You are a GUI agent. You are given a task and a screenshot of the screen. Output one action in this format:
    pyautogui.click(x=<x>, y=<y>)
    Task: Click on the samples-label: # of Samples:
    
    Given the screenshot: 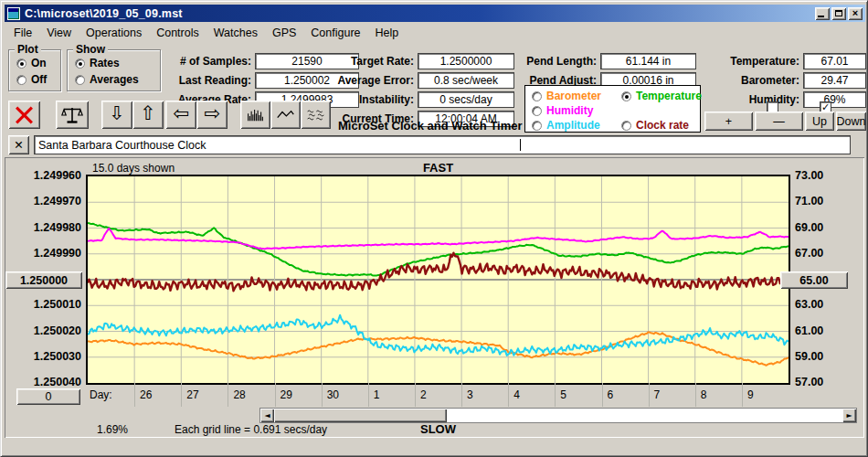 What is the action you would take?
    pyautogui.click(x=208, y=61)
    